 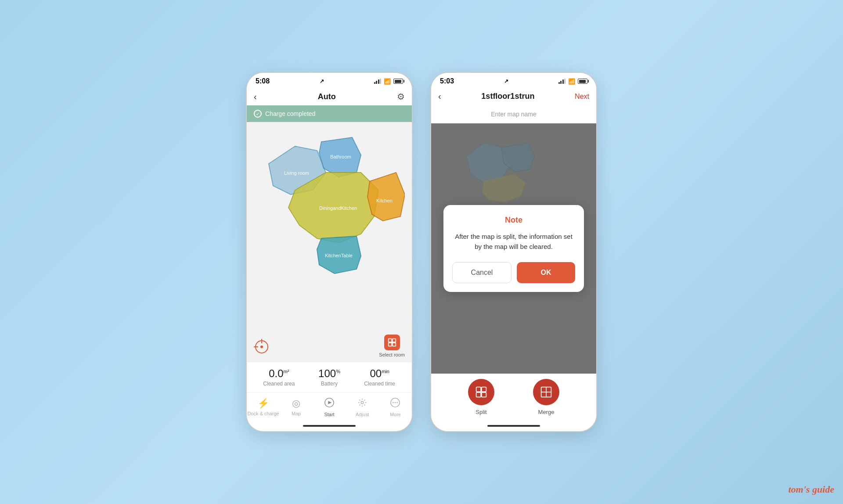 I want to click on left-phone: 5:08 ↗ 📶 ‹ Auto ⚙ ✓ Charge completed, so click(x=329, y=252).